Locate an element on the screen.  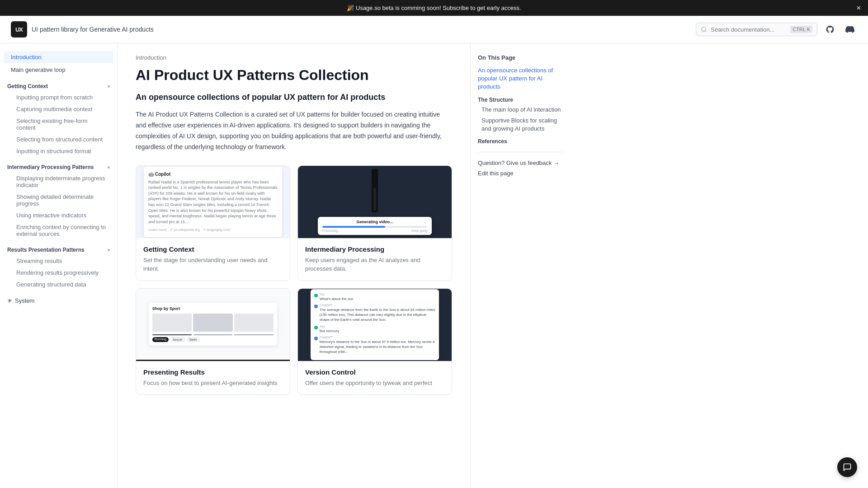
card-desc-getting-context: Set the stage for understanding user nee… is located at coordinates (213, 265).